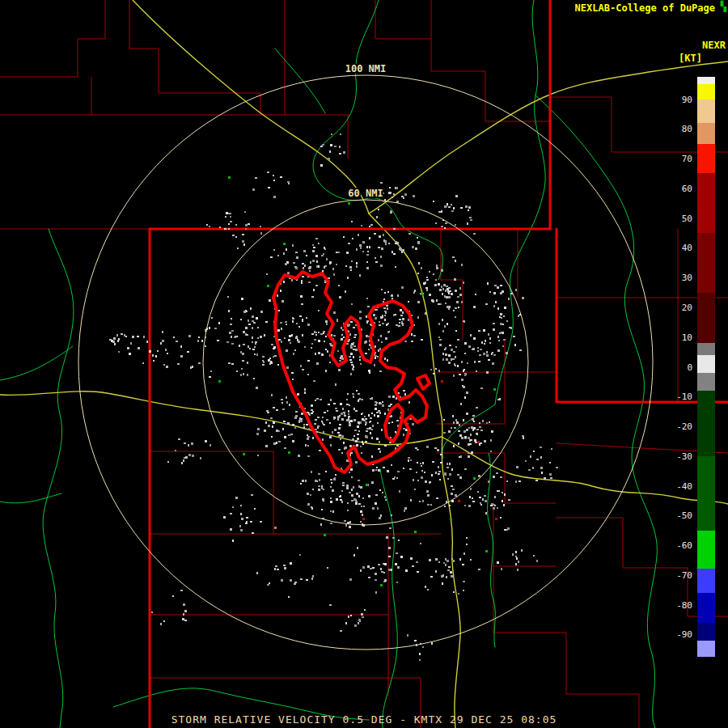  What do you see at coordinates (679, 545) in the screenshot?
I see `colorbar-tick-label: -60` at bounding box center [679, 545].